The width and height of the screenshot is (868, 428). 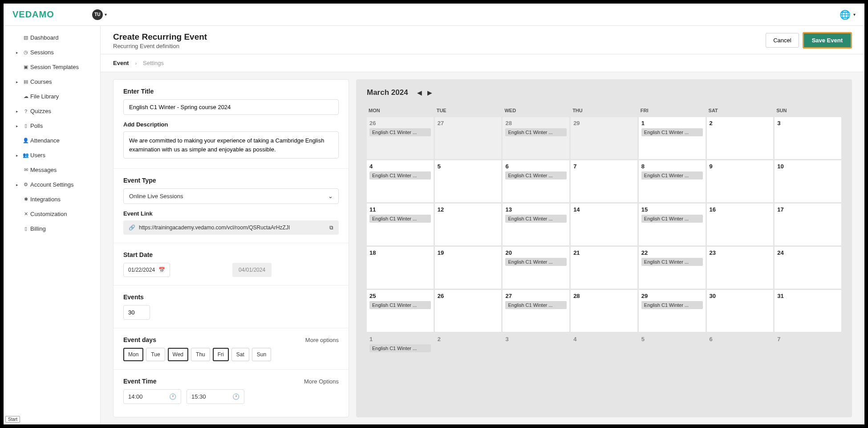 What do you see at coordinates (536, 138) in the screenshot?
I see `calendar-cell: 28English C1 Winter ...` at bounding box center [536, 138].